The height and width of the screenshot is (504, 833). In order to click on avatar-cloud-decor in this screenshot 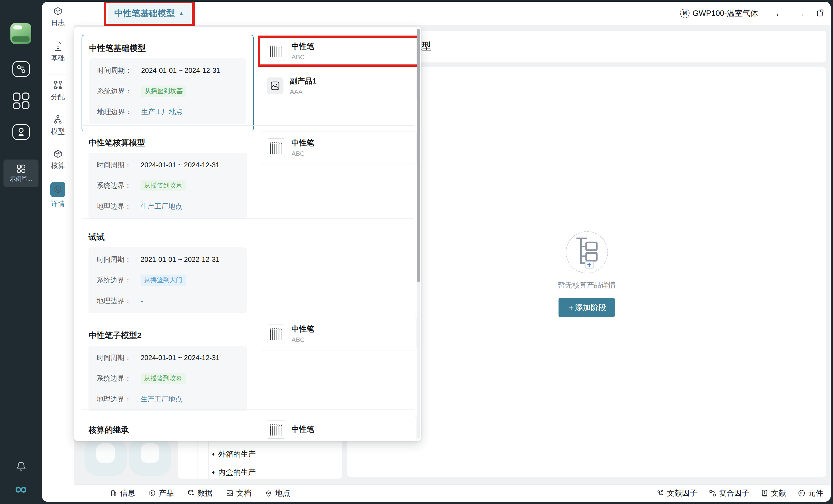, I will do `click(18, 27)`.